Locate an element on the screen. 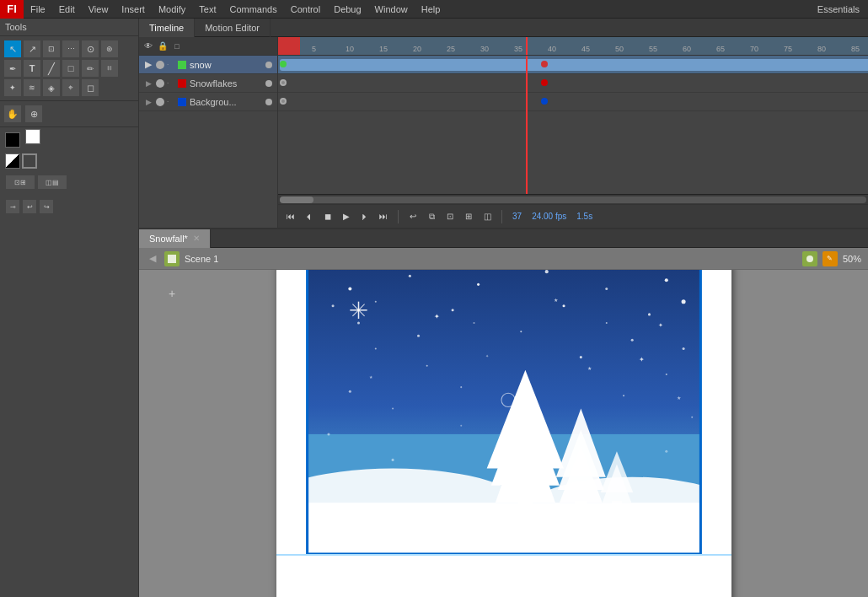  tool-option-2: ↩ is located at coordinates (29, 207).